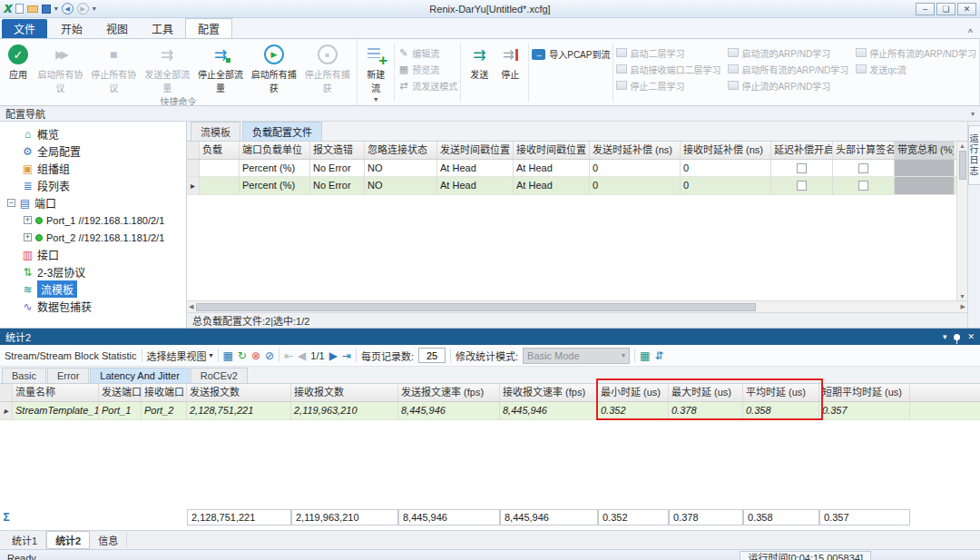 The image size is (980, 560). Describe the element at coordinates (549, 392) in the screenshot. I see `column-header: 接收报文速率 (fps)` at that location.